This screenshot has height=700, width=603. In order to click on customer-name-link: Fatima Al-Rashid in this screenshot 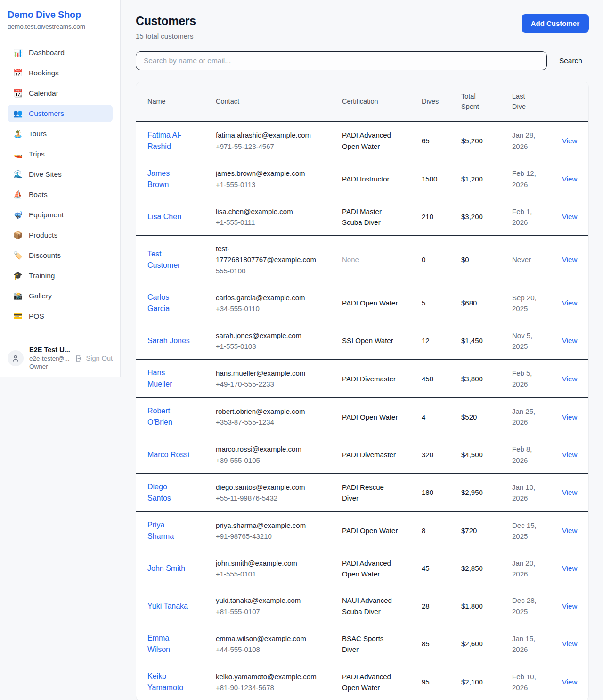, I will do `click(169, 141)`.